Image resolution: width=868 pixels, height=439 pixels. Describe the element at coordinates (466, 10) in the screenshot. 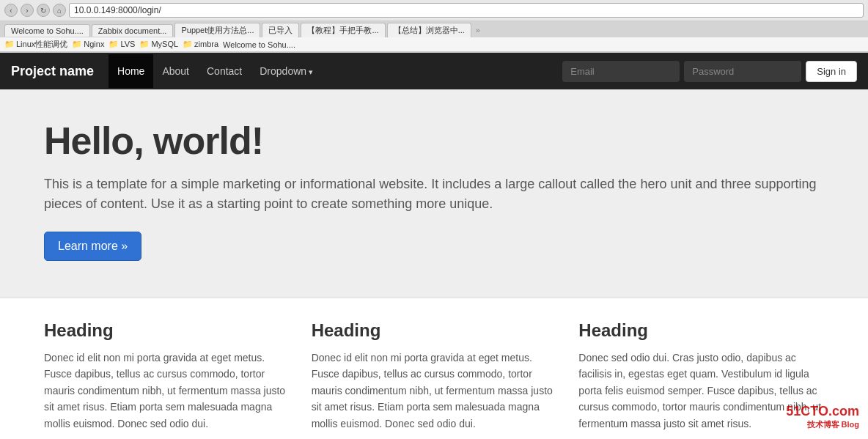

I see `url-bar` at that location.